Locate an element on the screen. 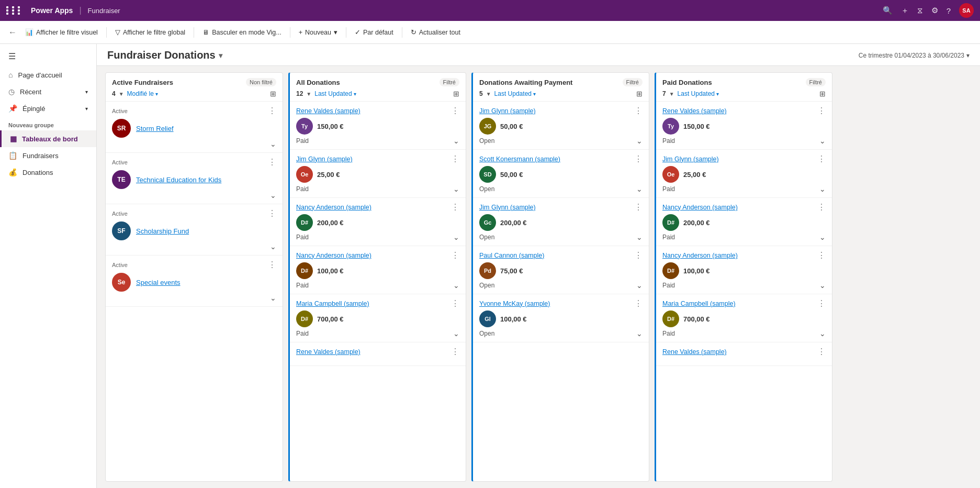 The width and height of the screenshot is (980, 488). app-grid-icon is located at coordinates (15, 10).